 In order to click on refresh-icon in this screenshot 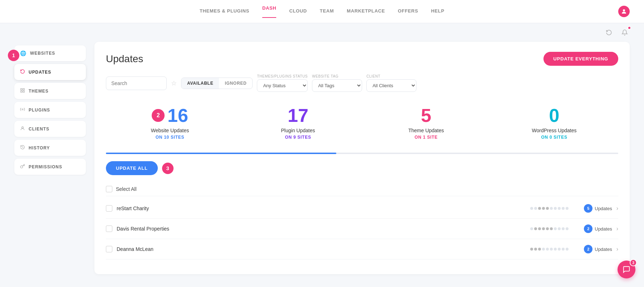, I will do `click(609, 33)`.